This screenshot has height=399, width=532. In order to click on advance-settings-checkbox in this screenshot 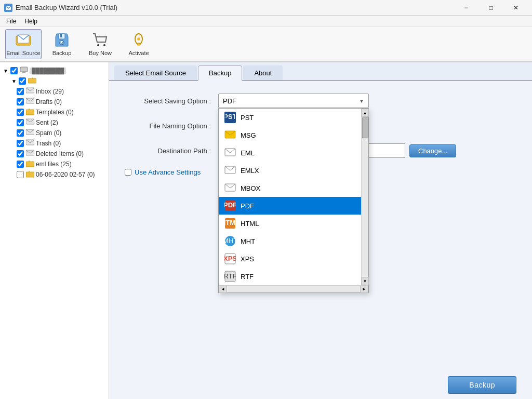, I will do `click(128, 172)`.